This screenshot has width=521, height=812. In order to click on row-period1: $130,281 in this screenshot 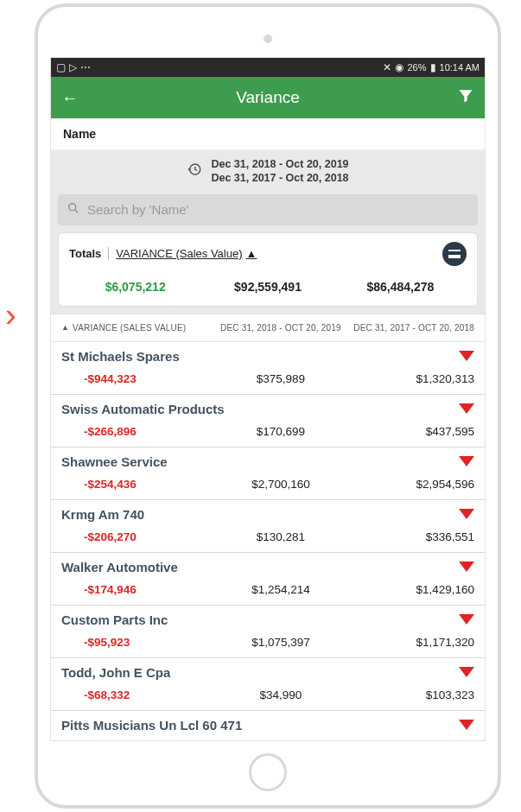, I will do `click(280, 537)`.